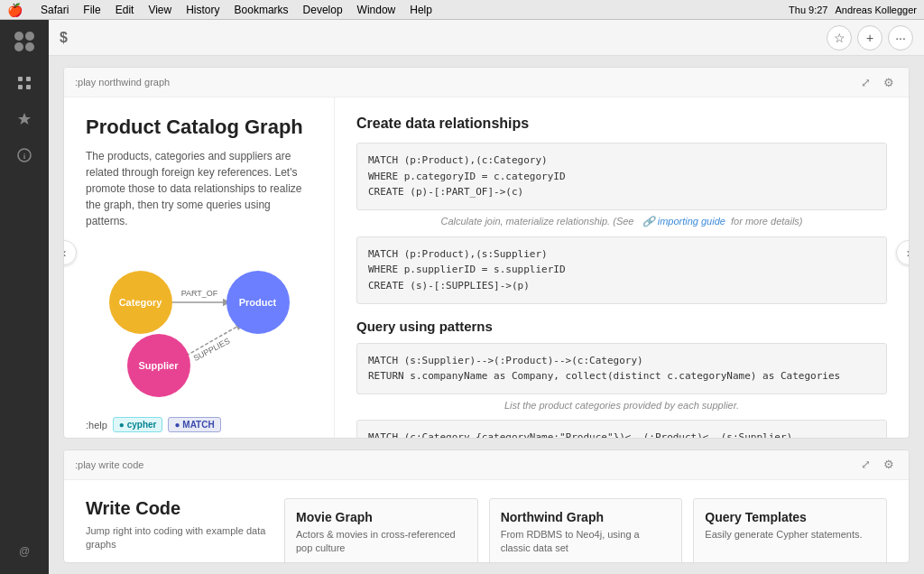  What do you see at coordinates (587, 517) in the screenshot?
I see `card2-tile2-title: Northwind Graph` at bounding box center [587, 517].